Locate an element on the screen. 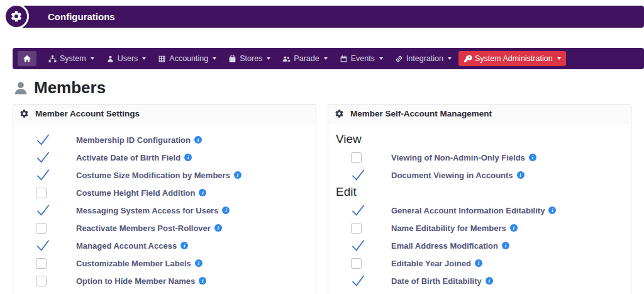 The width and height of the screenshot is (644, 294). nav-item-label: Users is located at coordinates (128, 59).